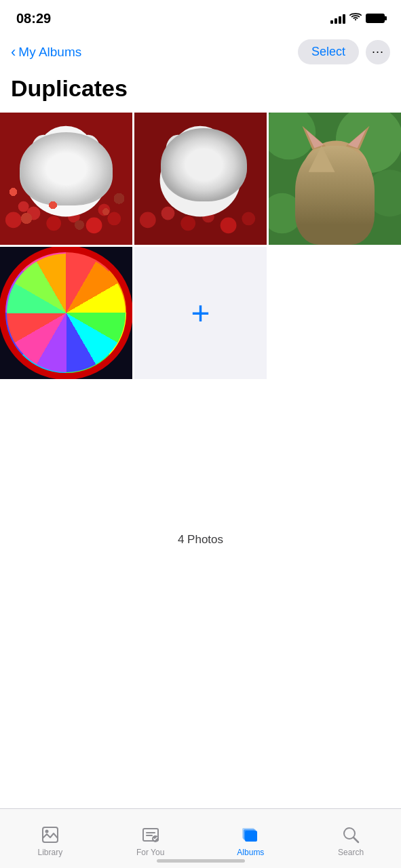  I want to click on page-title: Duplicates, so click(201, 92).